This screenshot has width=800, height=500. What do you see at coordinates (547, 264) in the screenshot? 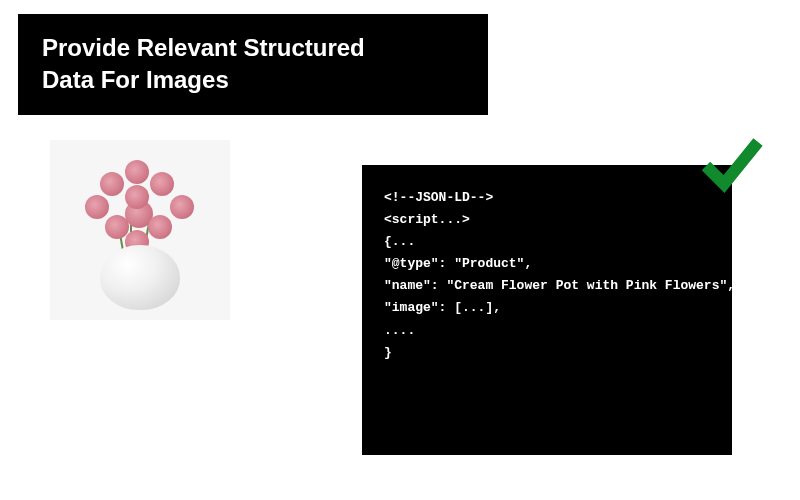
I see `code-line: "@type": "Product",` at bounding box center [547, 264].